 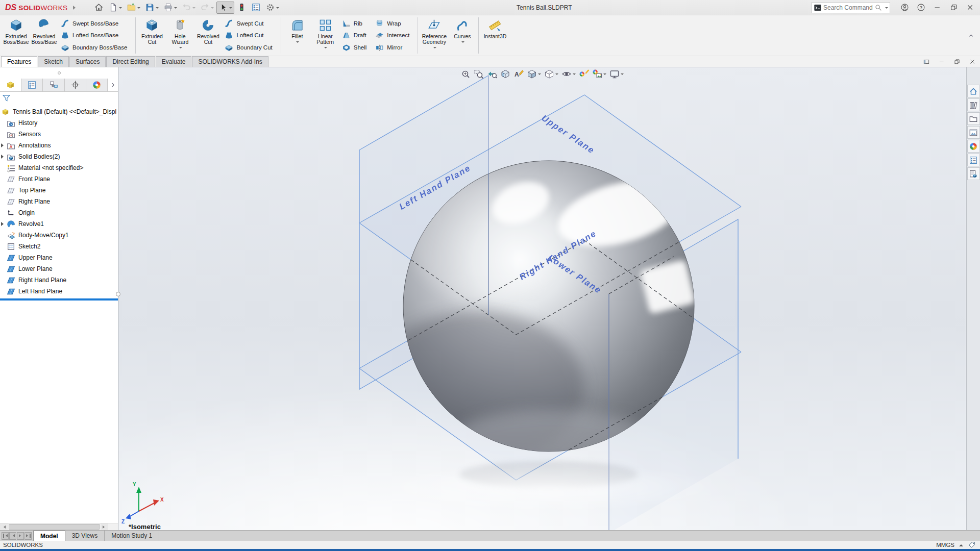 I want to click on scrollbar-thumb, so click(x=54, y=527).